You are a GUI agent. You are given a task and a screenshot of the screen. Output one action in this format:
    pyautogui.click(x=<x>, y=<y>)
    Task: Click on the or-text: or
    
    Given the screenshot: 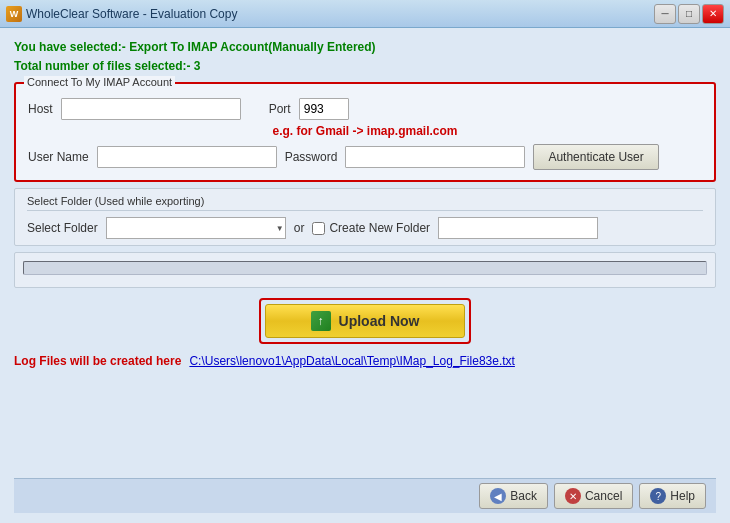 What is the action you would take?
    pyautogui.click(x=300, y=228)
    